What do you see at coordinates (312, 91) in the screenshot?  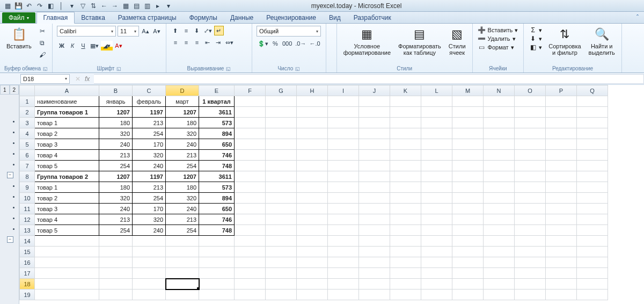 I see `column-header: H` at bounding box center [312, 91].